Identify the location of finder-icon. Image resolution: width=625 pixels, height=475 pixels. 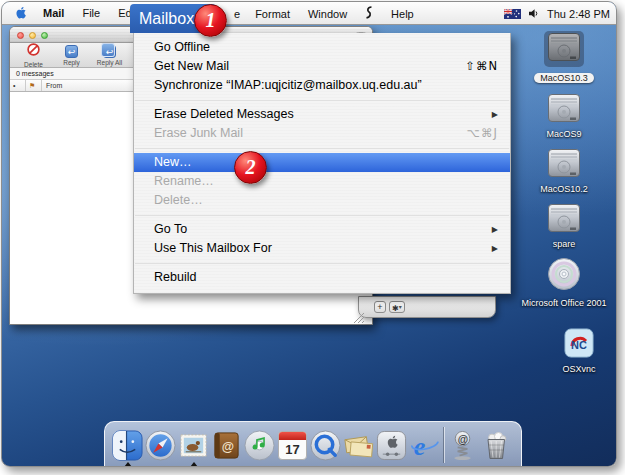
(128, 446).